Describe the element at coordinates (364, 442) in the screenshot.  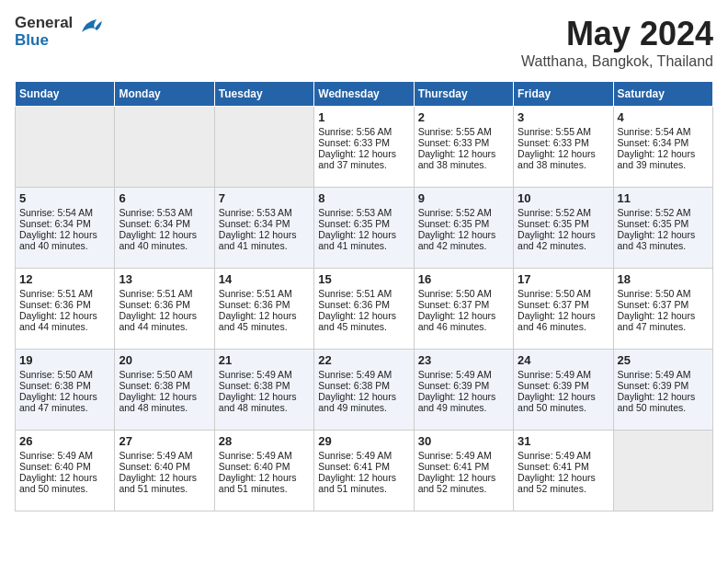
I see `day-number: 29` at that location.